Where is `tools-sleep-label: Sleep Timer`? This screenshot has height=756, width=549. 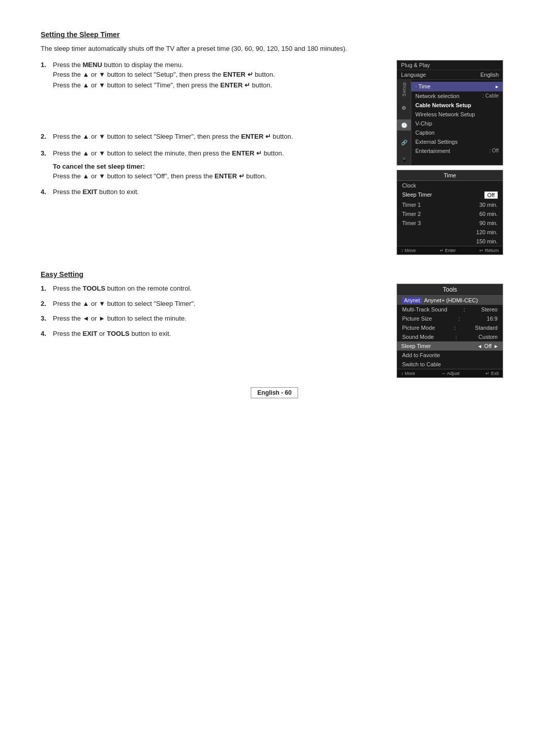
tools-sleep-label: Sleep Timer is located at coordinates (416, 346).